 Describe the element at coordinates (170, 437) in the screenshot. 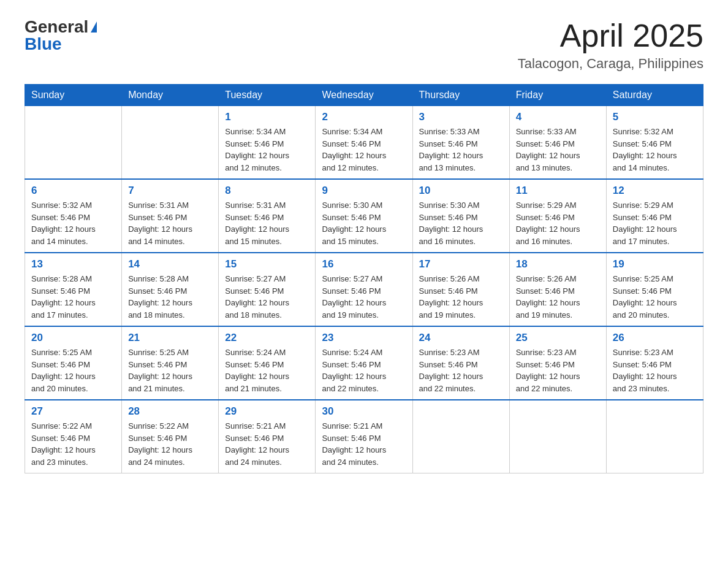

I see `calendar-cell: 28Sunrise: 5:22 AM Sunset: 5:46 PM Dayli…` at that location.